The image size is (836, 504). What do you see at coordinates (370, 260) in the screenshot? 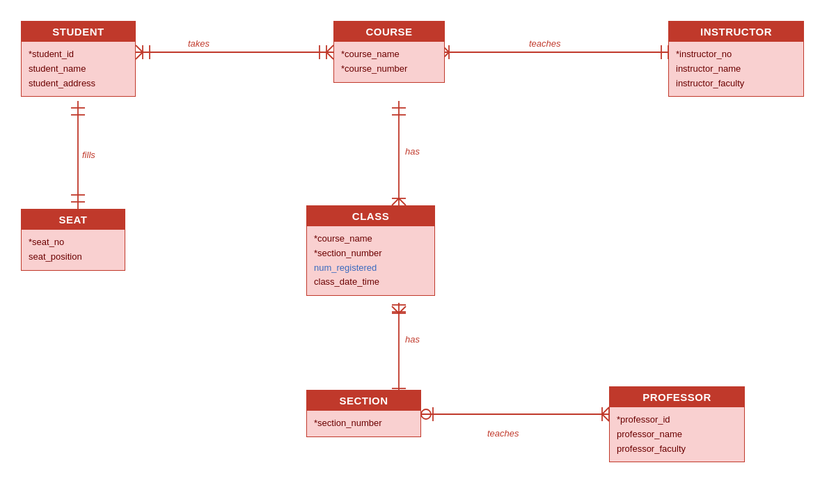
I see `class-body: *course_name *section_number num_registe…` at bounding box center [370, 260].